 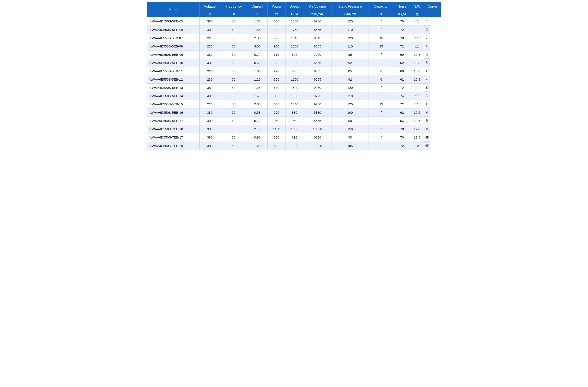 I want to click on cell-3: 1.45, so click(x=257, y=96).